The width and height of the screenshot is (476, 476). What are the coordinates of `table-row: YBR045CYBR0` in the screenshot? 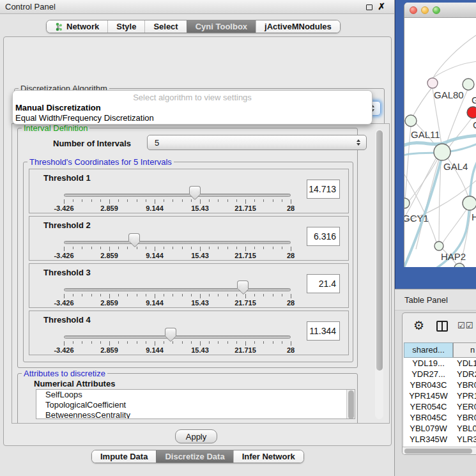 It's located at (440, 418).